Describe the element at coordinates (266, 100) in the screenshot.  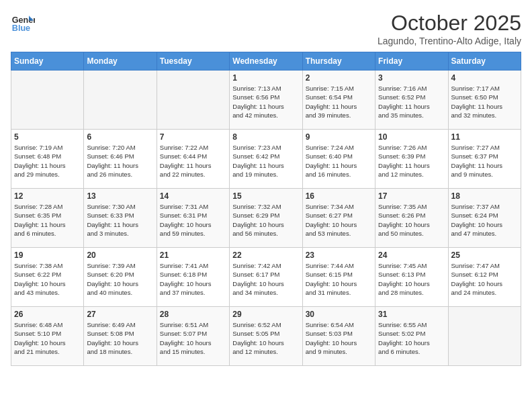
I see `calendar-cell: 1Sunrise: 7:13 AM Sunset: 6:56 PM Daylig…` at that location.